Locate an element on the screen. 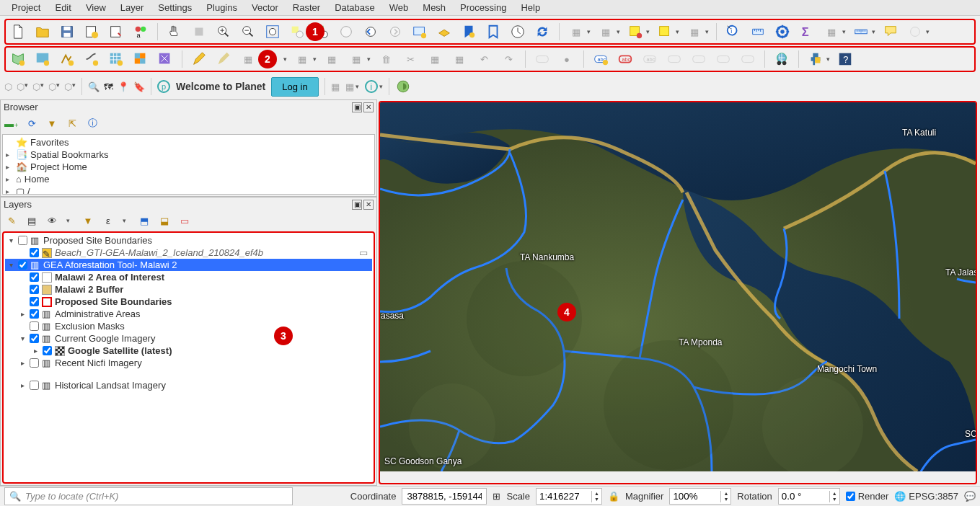 Image resolution: width=980 pixels, height=506 pixels. lock-icon: 🔒 is located at coordinates (614, 496).